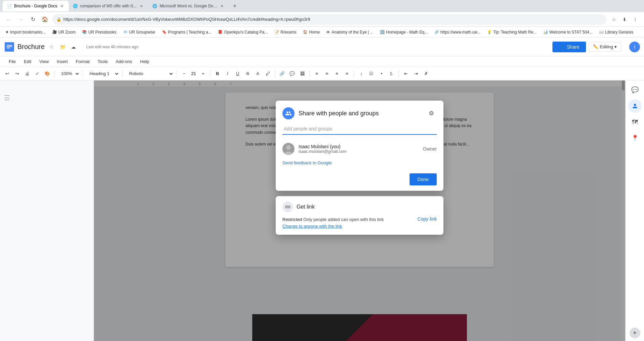  I want to click on share-input-field, so click(360, 129).